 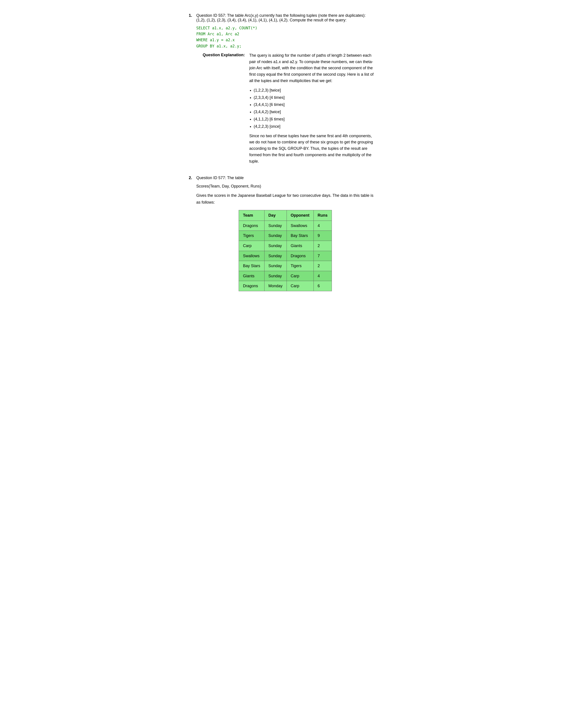 I want to click on table-name: Scores(Team, Day, Opponent, Runs), so click(x=285, y=186).